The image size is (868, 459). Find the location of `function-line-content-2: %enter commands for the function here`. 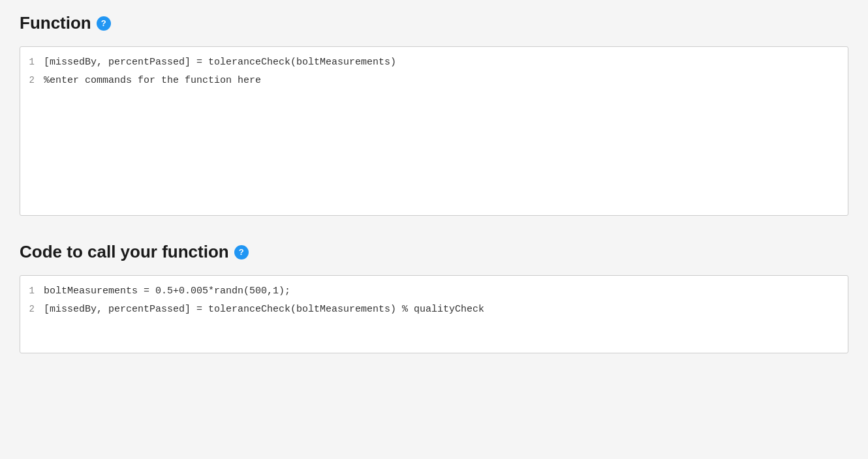

function-line-content-2: %enter commands for the function here is located at coordinates (153, 81).